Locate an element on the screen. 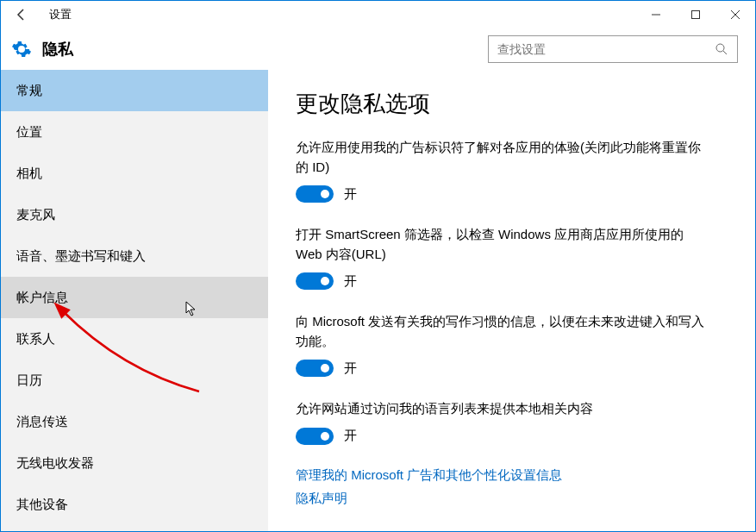  option-label: 允许应用使用我的广告标识符了解对各应用的体验(关闭此功能将重置你的 ID) is located at coordinates (503, 157).